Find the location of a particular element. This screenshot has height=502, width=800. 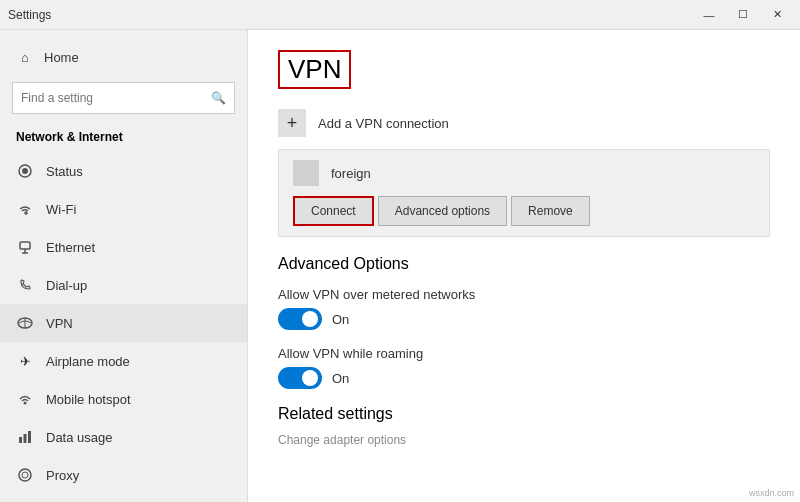

dialup-icon is located at coordinates (25, 285).